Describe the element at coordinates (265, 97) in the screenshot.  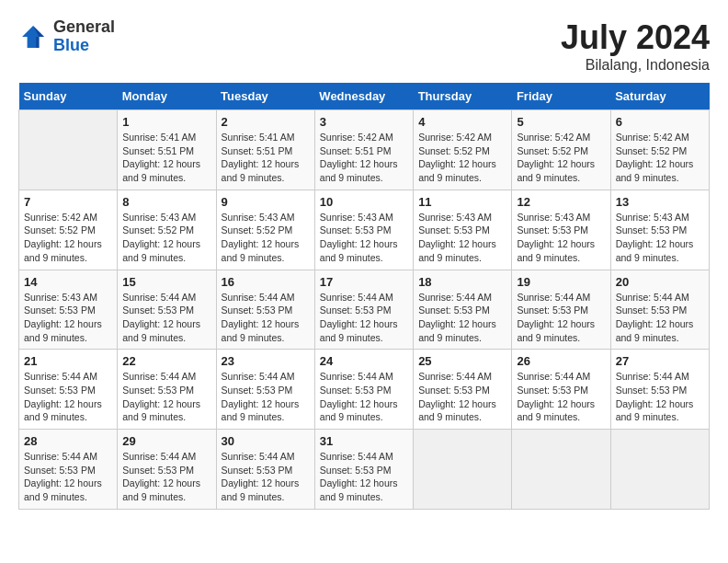
I see `weekday-header-tuesday: Tuesday` at that location.